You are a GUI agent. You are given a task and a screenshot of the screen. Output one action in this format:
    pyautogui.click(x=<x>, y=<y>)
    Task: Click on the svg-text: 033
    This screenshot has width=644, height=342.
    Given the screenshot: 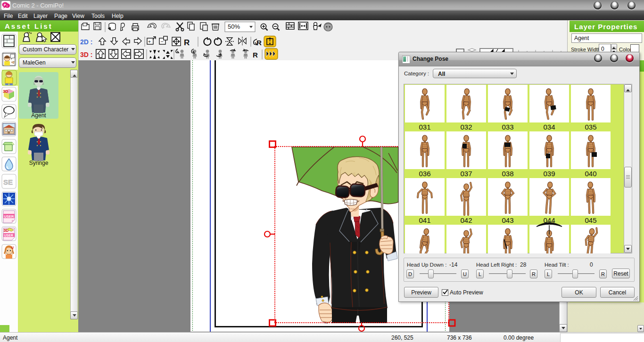 What is the action you would take?
    pyautogui.click(x=507, y=127)
    